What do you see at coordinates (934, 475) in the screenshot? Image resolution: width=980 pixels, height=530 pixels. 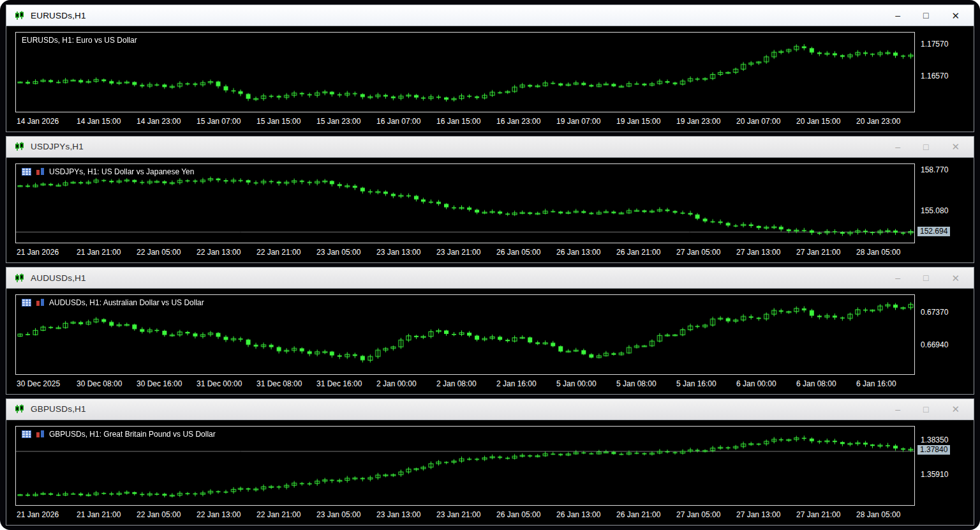 I see `price-axis-label: 1.35910` at bounding box center [934, 475].